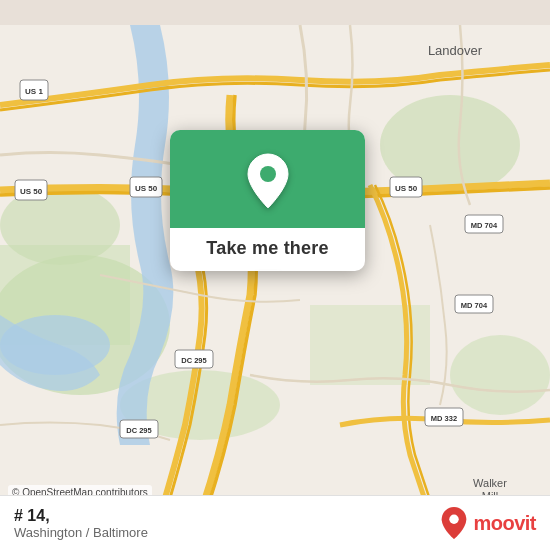 The image size is (550, 550). I want to click on svg-text: MD 332, so click(444, 418).